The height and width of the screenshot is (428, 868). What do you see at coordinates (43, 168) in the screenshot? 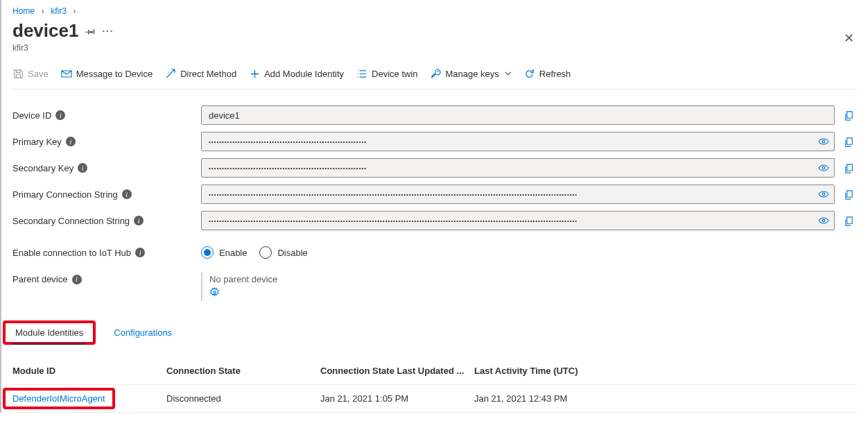
I see `secondary-key-label: Secondary Key` at bounding box center [43, 168].